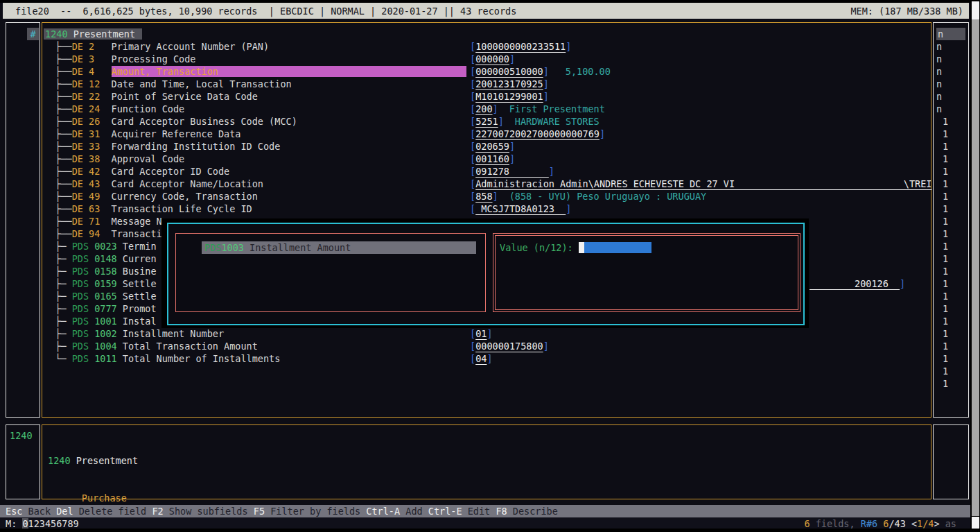  Describe the element at coordinates (484, 171) in the screenshot. I see `tree-row: ├──DE 42 Card Acceptor ID Code[091278 ]` at that location.